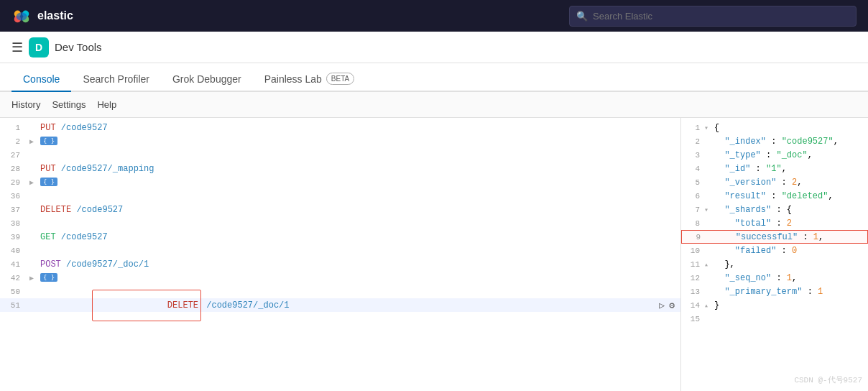 The width and height of the screenshot is (868, 391). Describe the element at coordinates (775, 237) in the screenshot. I see `result-line-9: 9 "successful" : 1,` at that location.